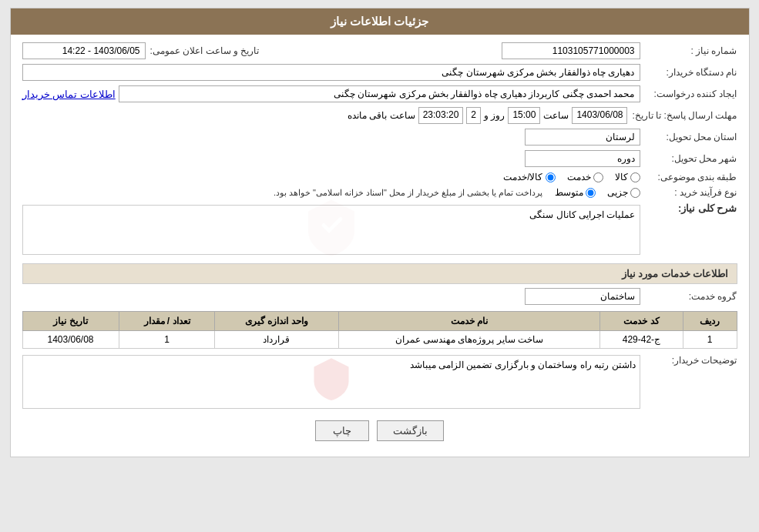  I want to click on ostan-value: لرستان, so click(583, 137).